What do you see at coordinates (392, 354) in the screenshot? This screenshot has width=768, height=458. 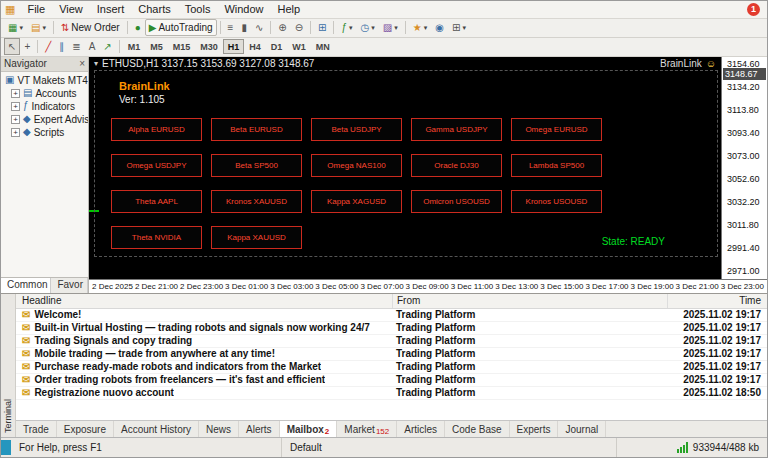 I see `mail-row: ✉ Mobile trading — trade from anywhere a…` at bounding box center [392, 354].